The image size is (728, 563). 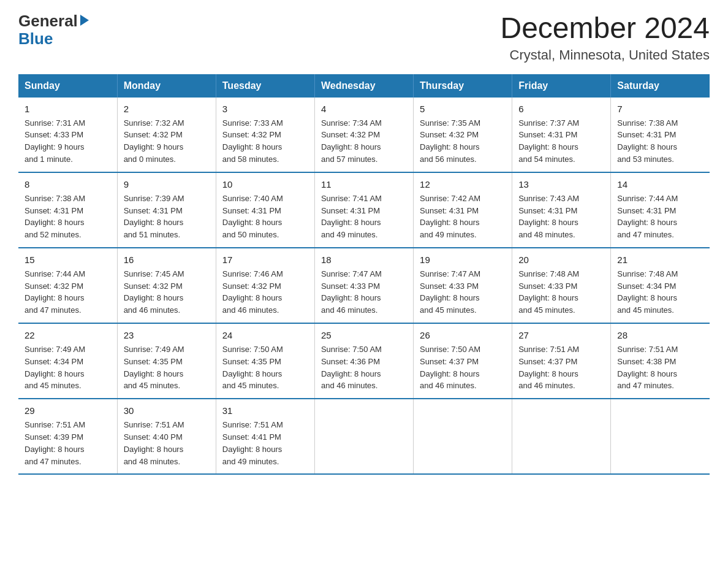 I want to click on calendar-cell: 9Sunrise: 7:39 AMSunset: 4:31 PMDaylight…, so click(x=167, y=210).